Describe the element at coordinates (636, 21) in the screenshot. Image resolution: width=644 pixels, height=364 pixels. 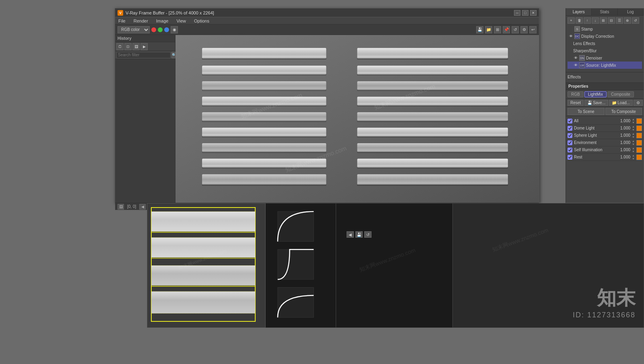
I see `reset-layers-btn: ↺` at that location.